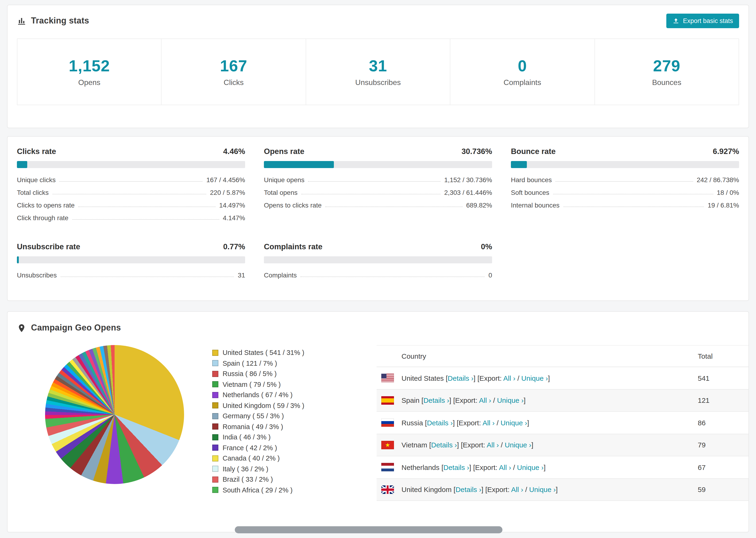 Image resolution: width=756 pixels, height=538 pixels. Describe the element at coordinates (226, 180) in the screenshot. I see `stat-row-value: 167 / 4.456%` at that location.